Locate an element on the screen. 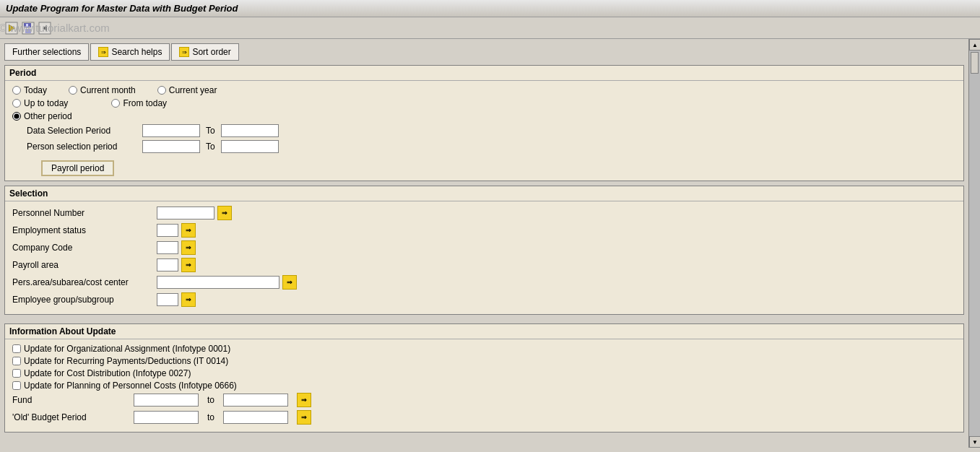  payroll-area-arrow-btn: ⇒ is located at coordinates (188, 265).